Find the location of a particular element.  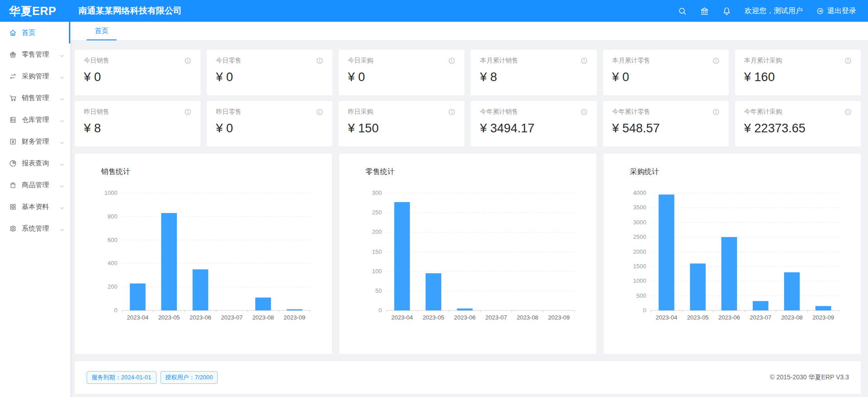

bar-chart-purchase: 050010001500200025003000350040002023-042… is located at coordinates (735, 257).